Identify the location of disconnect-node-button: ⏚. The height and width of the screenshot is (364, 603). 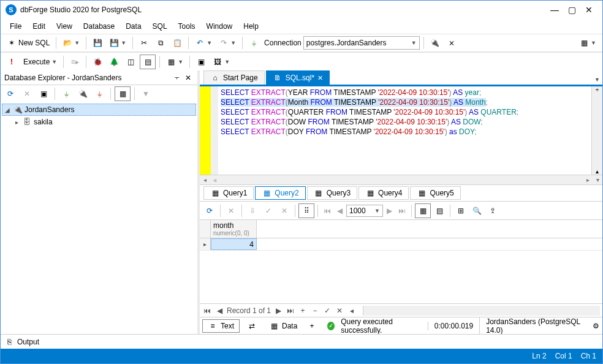
(99, 94).